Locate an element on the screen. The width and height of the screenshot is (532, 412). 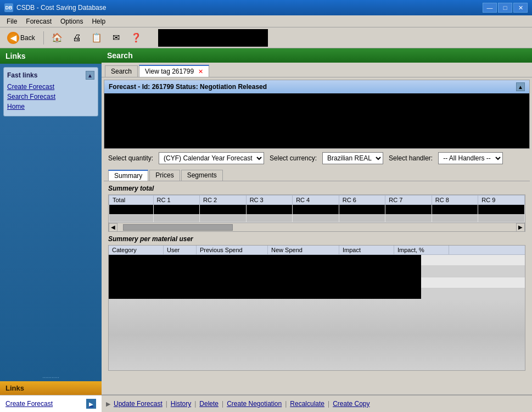
scroll-right-arrow: ▶ is located at coordinates (520, 227).